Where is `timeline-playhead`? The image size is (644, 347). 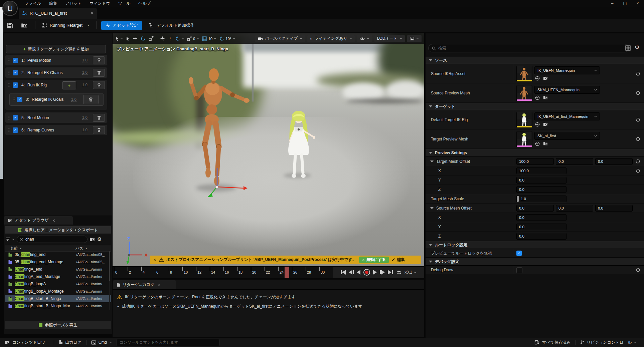 timeline-playhead is located at coordinates (287, 272).